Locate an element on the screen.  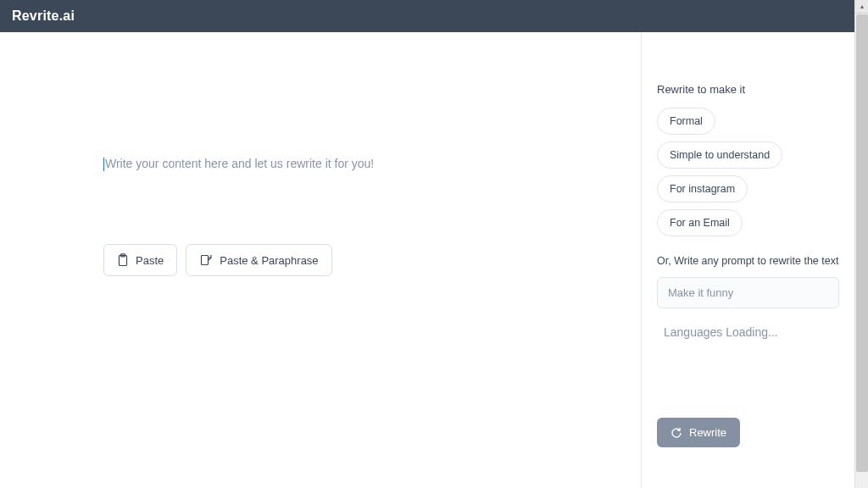
paste-paraphrase-label: Paste & Paraphrase is located at coordinates (269, 261).